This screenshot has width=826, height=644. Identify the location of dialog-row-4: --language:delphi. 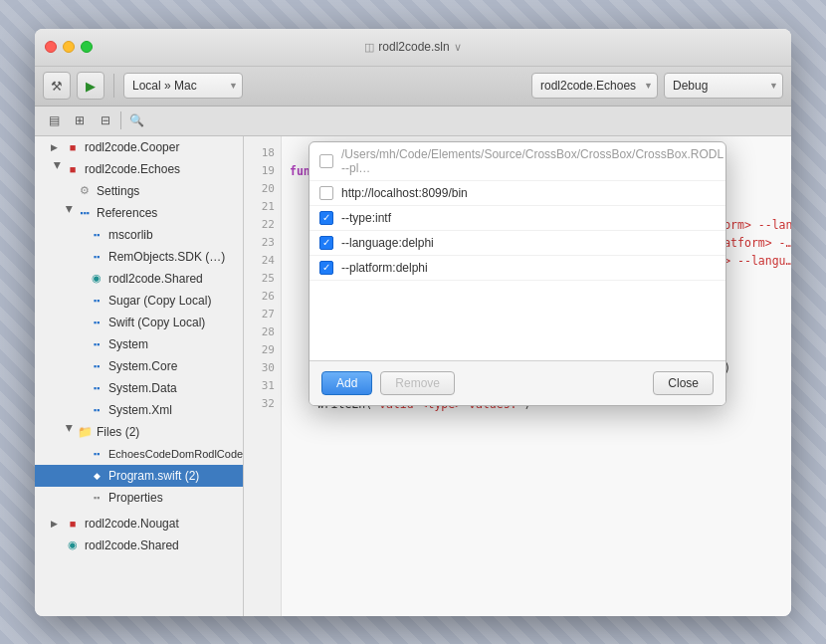
(517, 243).